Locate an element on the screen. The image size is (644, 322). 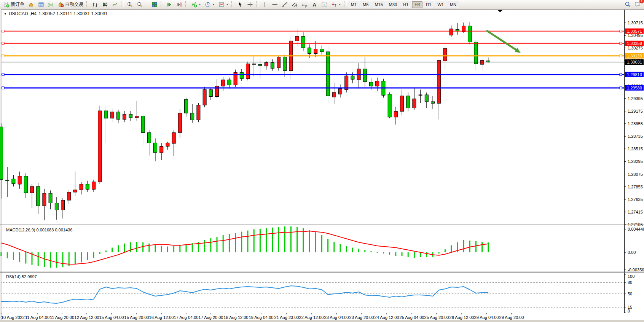
chart-shift-button is located at coordinates (179, 5).